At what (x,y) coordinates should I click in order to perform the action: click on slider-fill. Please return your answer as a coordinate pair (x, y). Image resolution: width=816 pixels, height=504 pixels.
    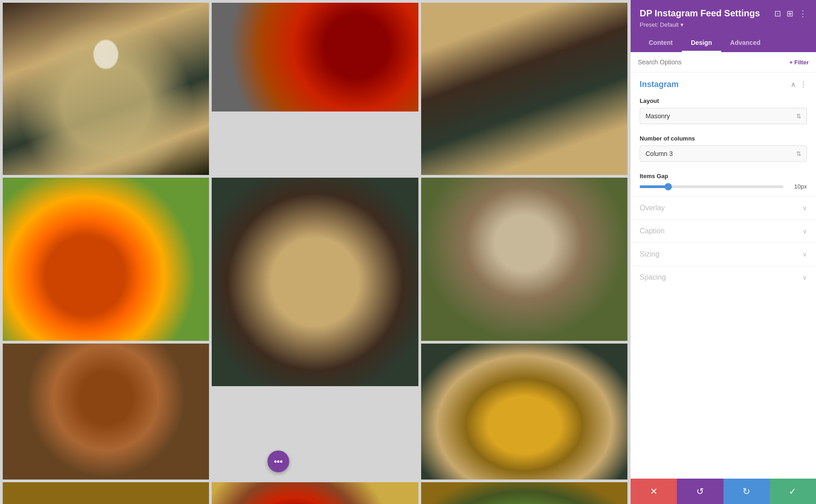
    Looking at the image, I should click on (654, 187).